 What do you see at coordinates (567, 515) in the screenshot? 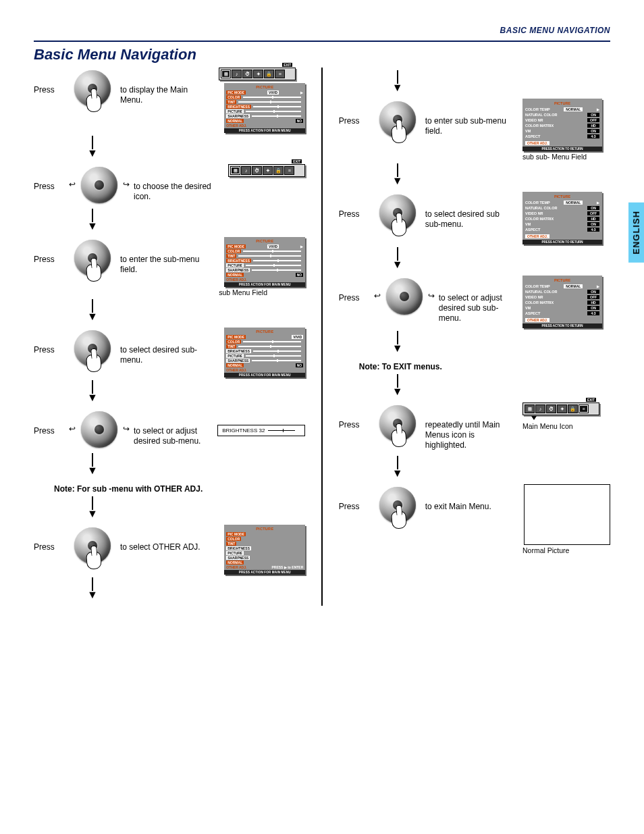
I see `blank-screen` at bounding box center [567, 515].